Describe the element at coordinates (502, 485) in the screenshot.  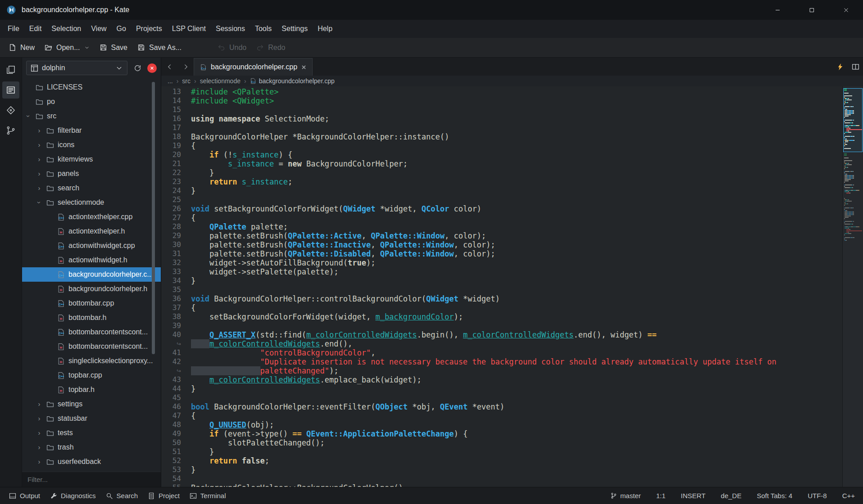
I see `code-line: 55BackgroundColorHelper::BackgroundColor…` at that location.